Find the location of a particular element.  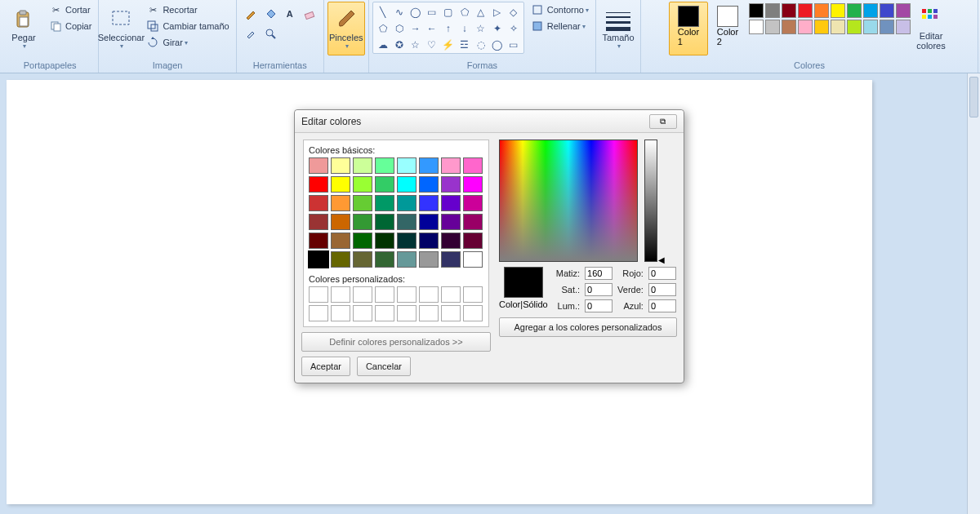

custom-colors-grid is located at coordinates (396, 304).